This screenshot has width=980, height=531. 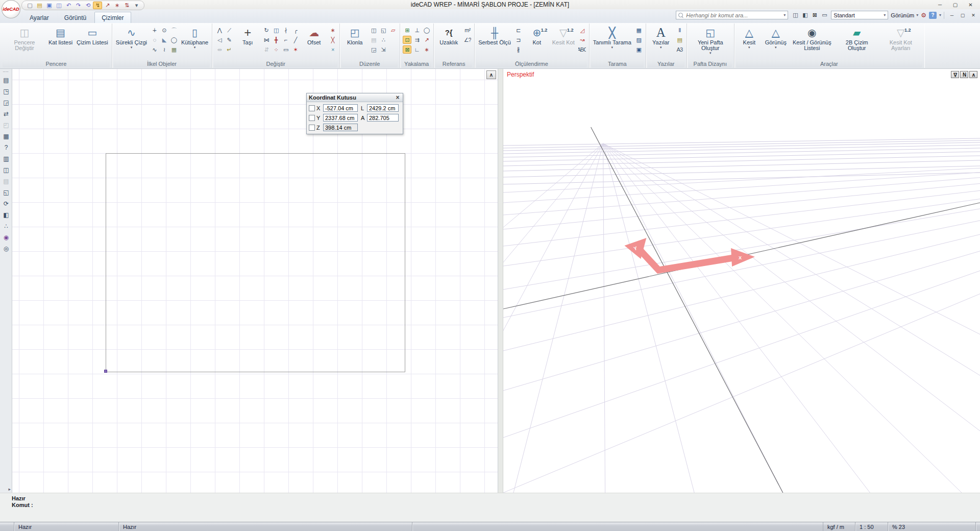 I want to click on region-icon: ◌, so click(x=154, y=40).